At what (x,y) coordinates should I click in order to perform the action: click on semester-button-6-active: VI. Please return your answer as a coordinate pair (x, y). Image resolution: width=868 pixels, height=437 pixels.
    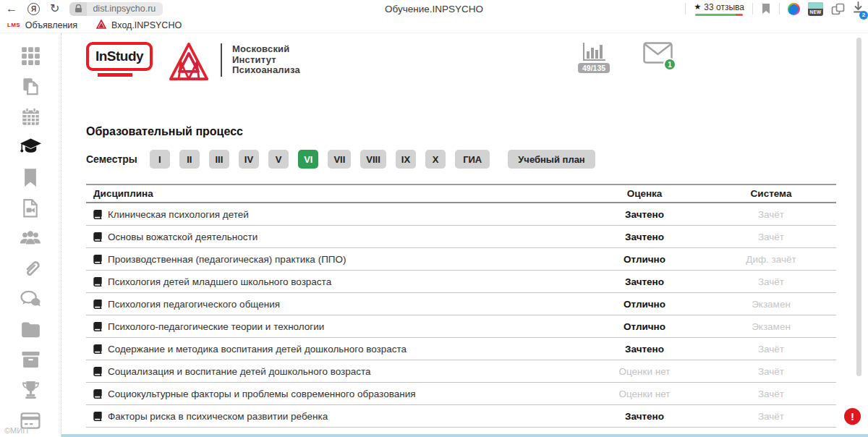
    Looking at the image, I should click on (308, 159).